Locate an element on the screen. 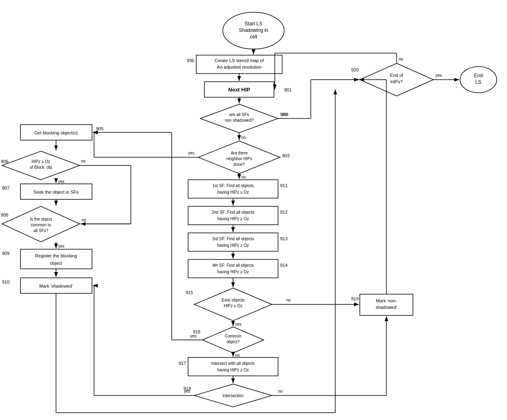 The height and width of the screenshot is (420, 507). svg-text: Create LS stencil map of is located at coordinates (240, 60).